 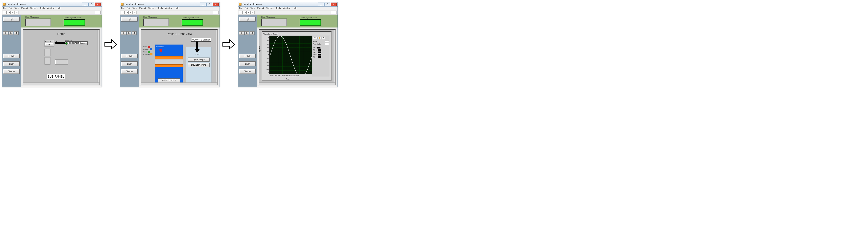 What do you see at coordinates (327, 44) in the screenshot?
I see `legend-amp-field` at bounding box center [327, 44].